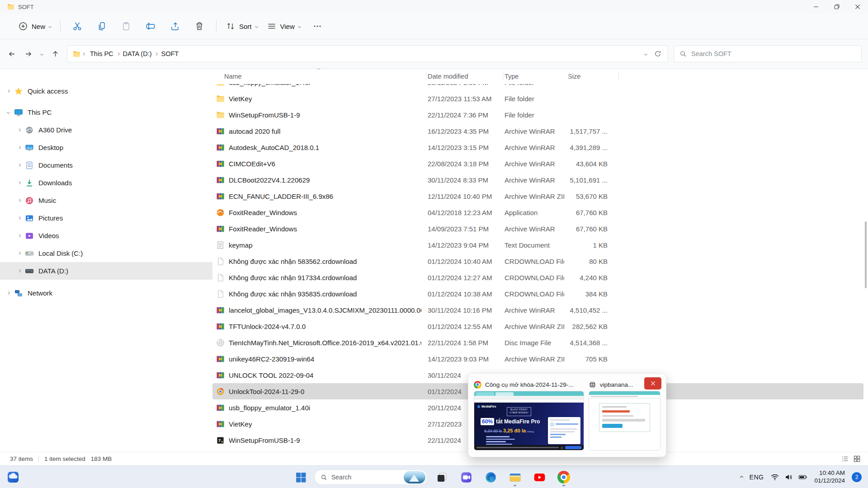  Describe the element at coordinates (442, 477) in the screenshot. I see `task-view-button` at that location.